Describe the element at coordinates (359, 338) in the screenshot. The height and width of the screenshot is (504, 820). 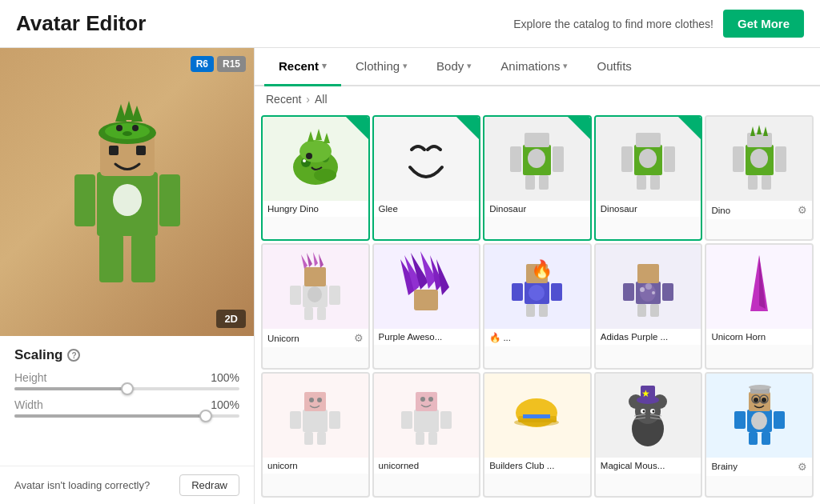
I see `gear-icon-unicorn: ⚙` at that location.